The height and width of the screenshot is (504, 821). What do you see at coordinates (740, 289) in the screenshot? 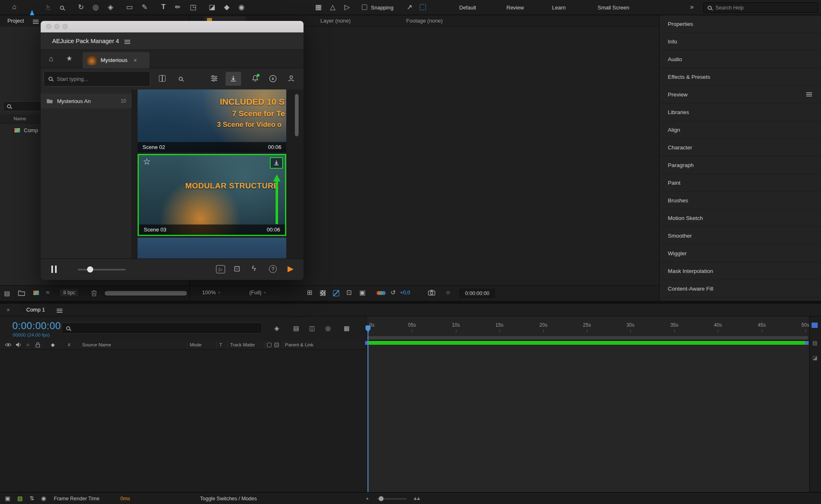
I see `panel-content-aware-fill: Content-Aware Fill` at bounding box center [740, 289].